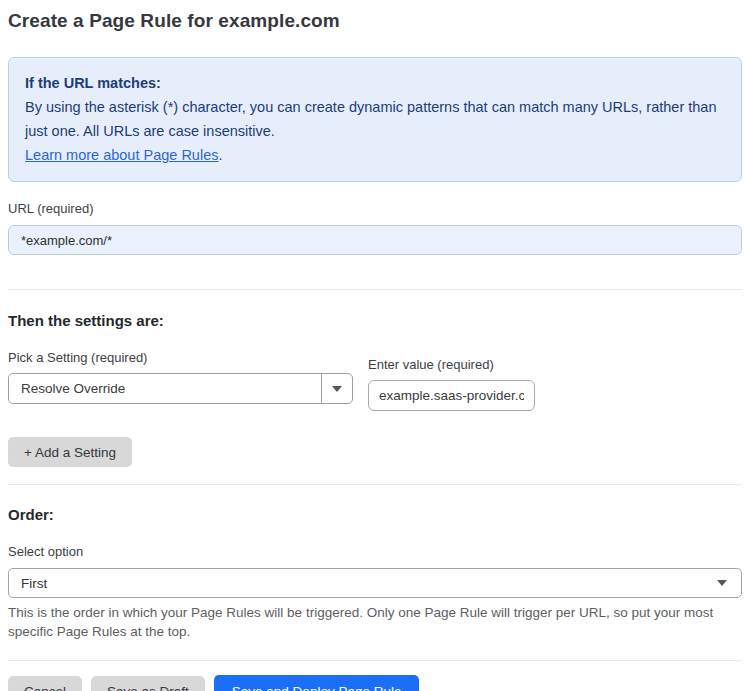 Image resolution: width=750 pixels, height=691 pixels. I want to click on pick-setting-column: Pick a Setting (required) Resolve Overri…, so click(180, 377).